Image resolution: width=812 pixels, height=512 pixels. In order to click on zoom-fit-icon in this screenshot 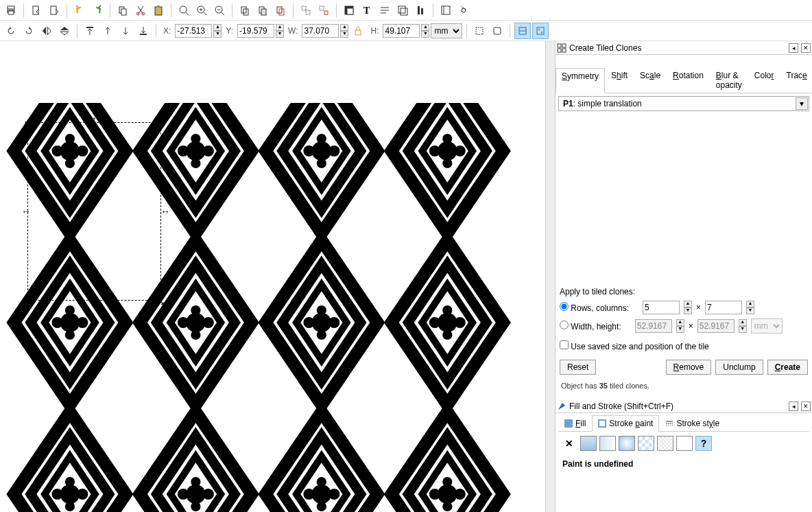, I will do `click(184, 10)`.